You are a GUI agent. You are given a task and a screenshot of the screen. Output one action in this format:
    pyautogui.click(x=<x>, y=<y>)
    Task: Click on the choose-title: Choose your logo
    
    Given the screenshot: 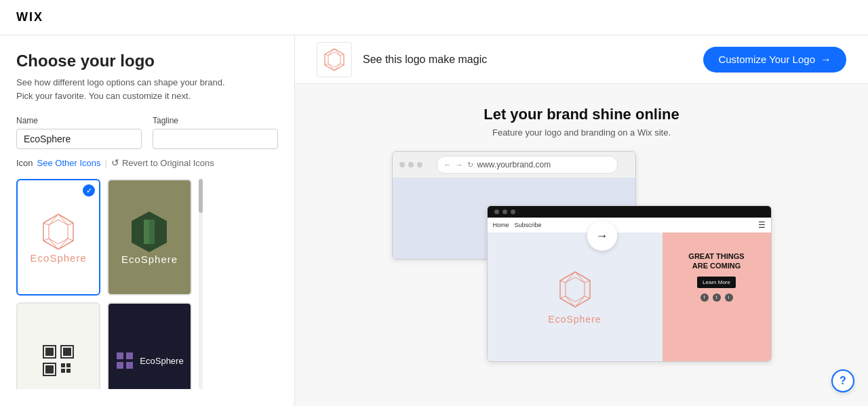 What is the action you would take?
    pyautogui.click(x=147, y=61)
    